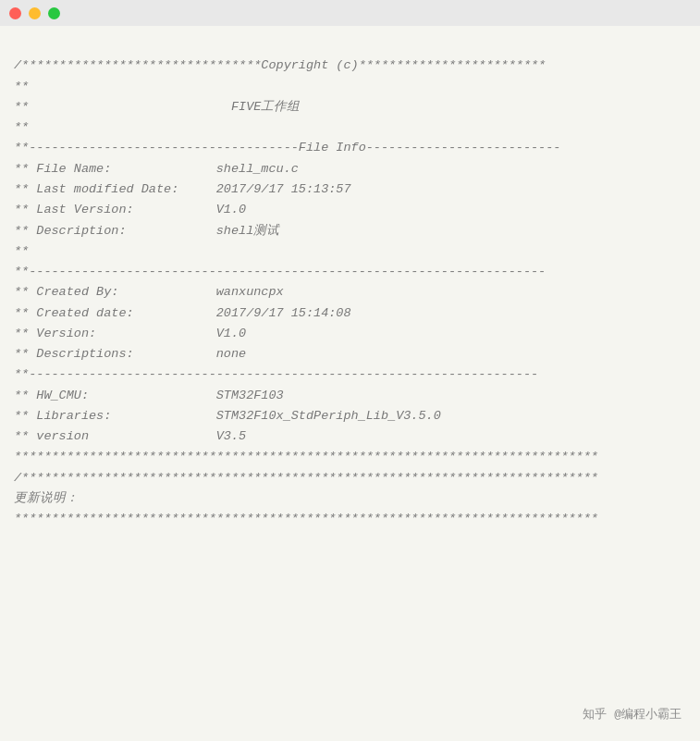 The height and width of the screenshot is (741, 700). What do you see at coordinates (54, 13) in the screenshot?
I see `maximize-button` at bounding box center [54, 13].